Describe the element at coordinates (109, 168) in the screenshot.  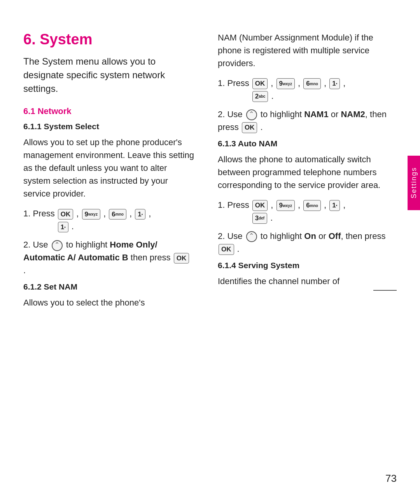
I see `body-611: Allows you to set up the phone producer'…` at that location.